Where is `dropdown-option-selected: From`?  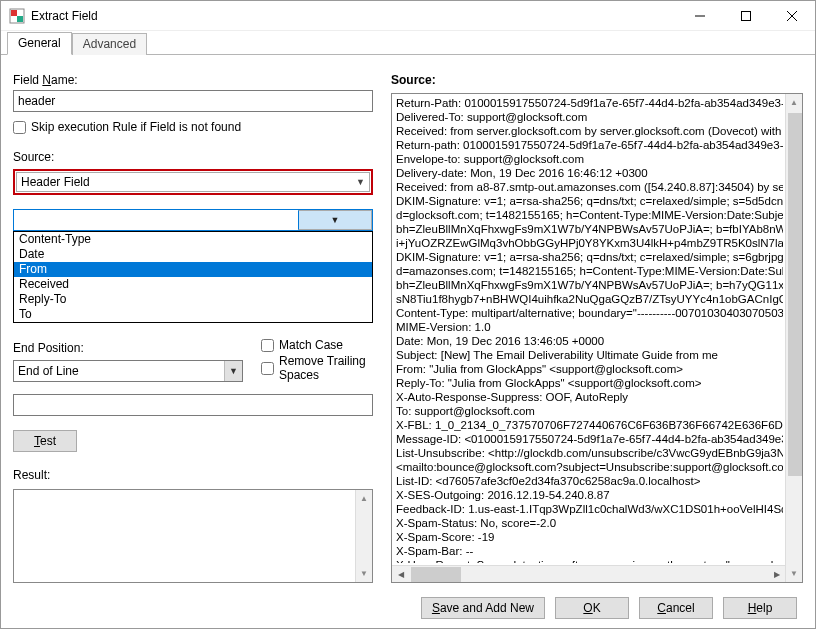 dropdown-option-selected: From is located at coordinates (193, 270).